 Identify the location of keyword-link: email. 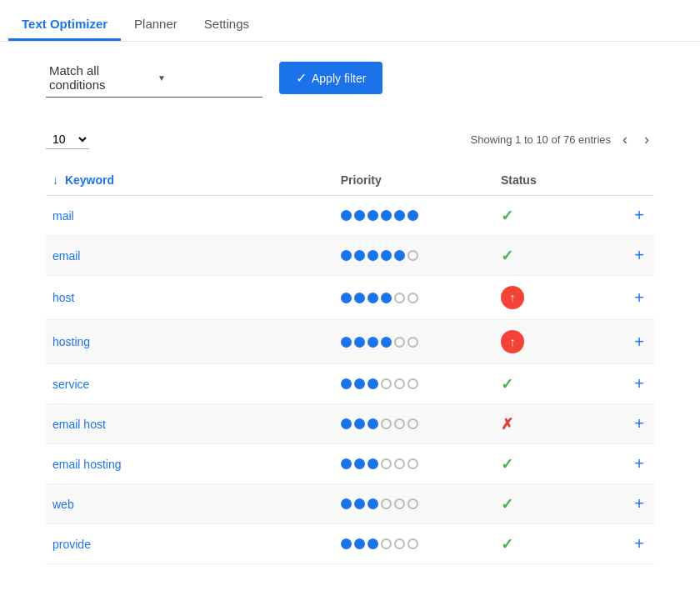
(67, 256).